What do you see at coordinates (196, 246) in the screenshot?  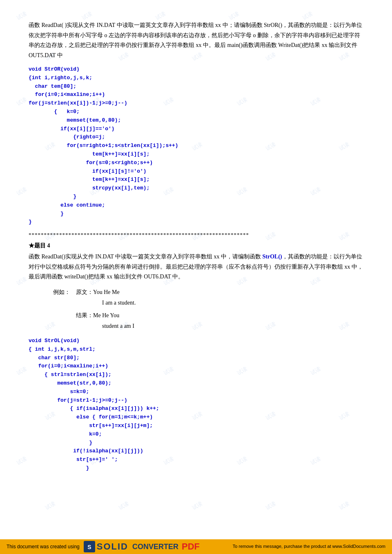 I see `section4-title: ★题目 4` at bounding box center [196, 246].